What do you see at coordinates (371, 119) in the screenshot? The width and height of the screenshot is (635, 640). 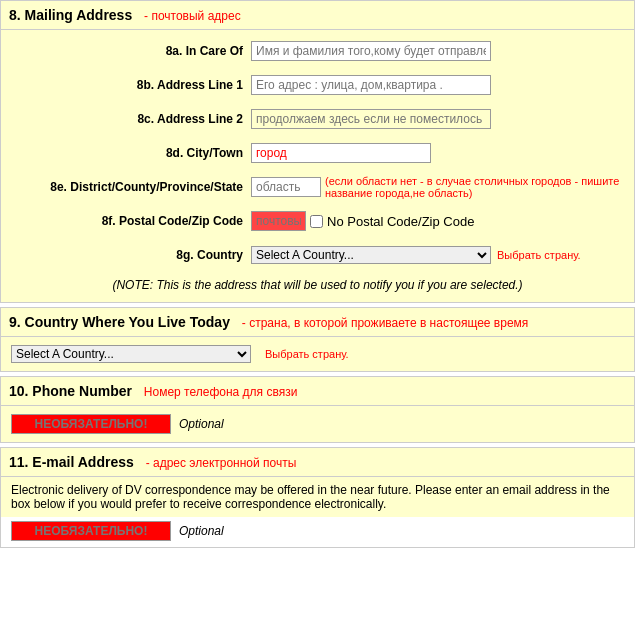 I see `address2-input` at bounding box center [371, 119].